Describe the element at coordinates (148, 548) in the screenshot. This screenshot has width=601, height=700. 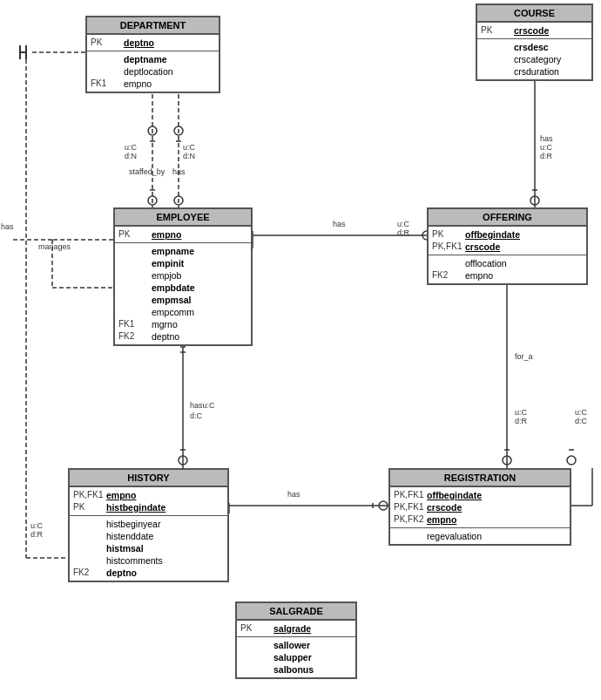
I see `entity-history-attrs: histbeginyear histenddate histmsal histc…` at that location.